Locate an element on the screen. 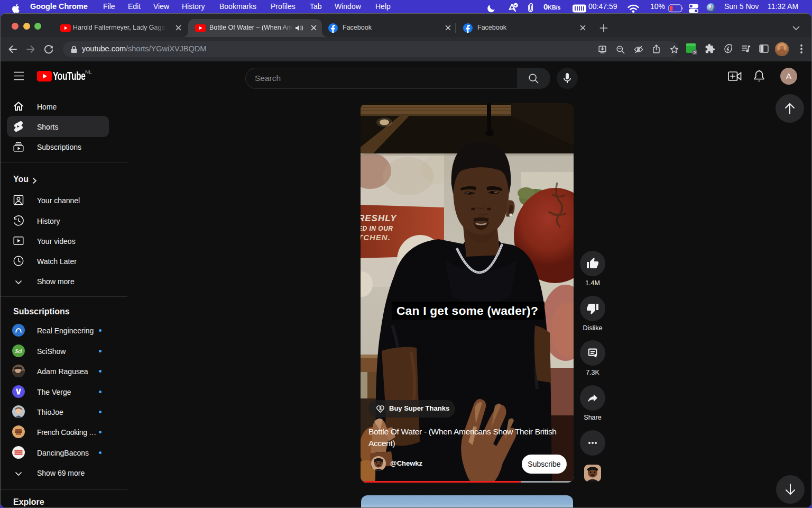 This screenshot has width=812, height=508. svg-text: 5 is located at coordinates (695, 52).